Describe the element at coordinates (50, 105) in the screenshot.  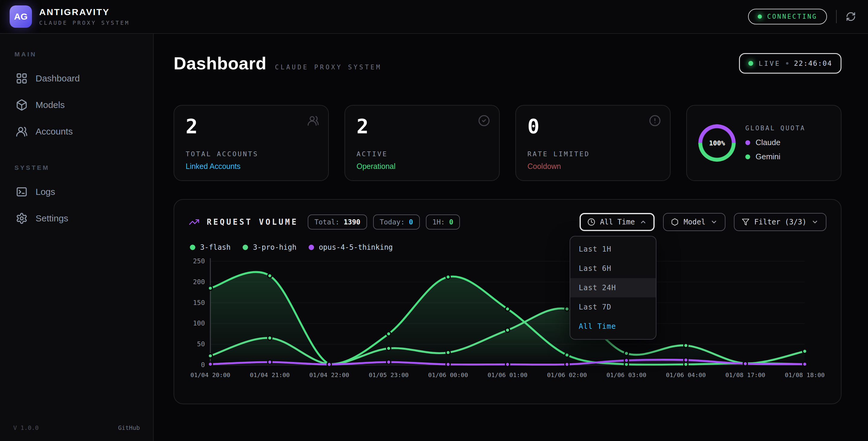
I see `sidebar-item-label: Models` at that location.